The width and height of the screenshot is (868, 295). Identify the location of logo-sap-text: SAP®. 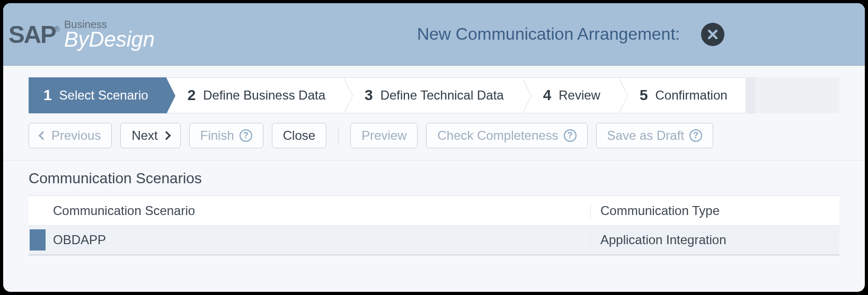
(34, 34).